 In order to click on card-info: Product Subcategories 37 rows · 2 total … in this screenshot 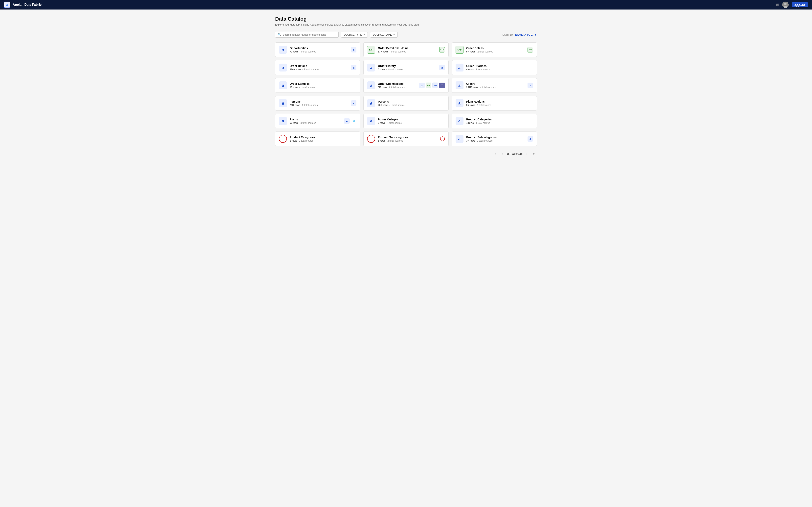, I will do `click(481, 139)`.